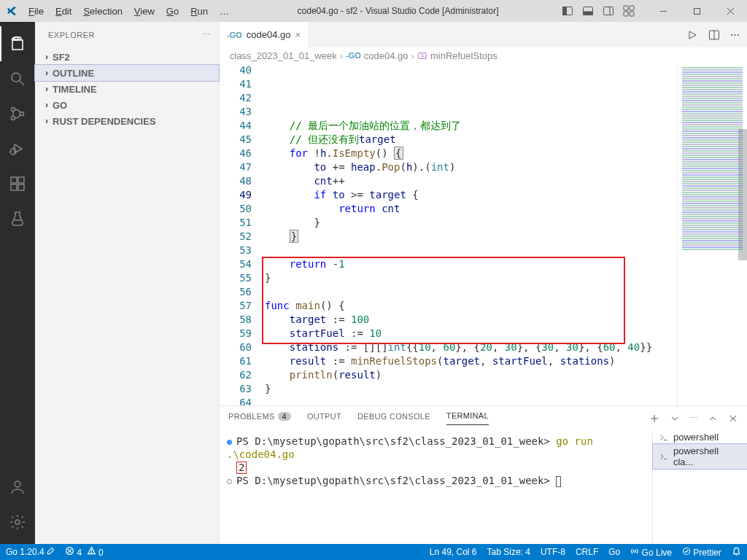 This screenshot has height=560, width=747. I want to click on minimap, so click(712, 235).